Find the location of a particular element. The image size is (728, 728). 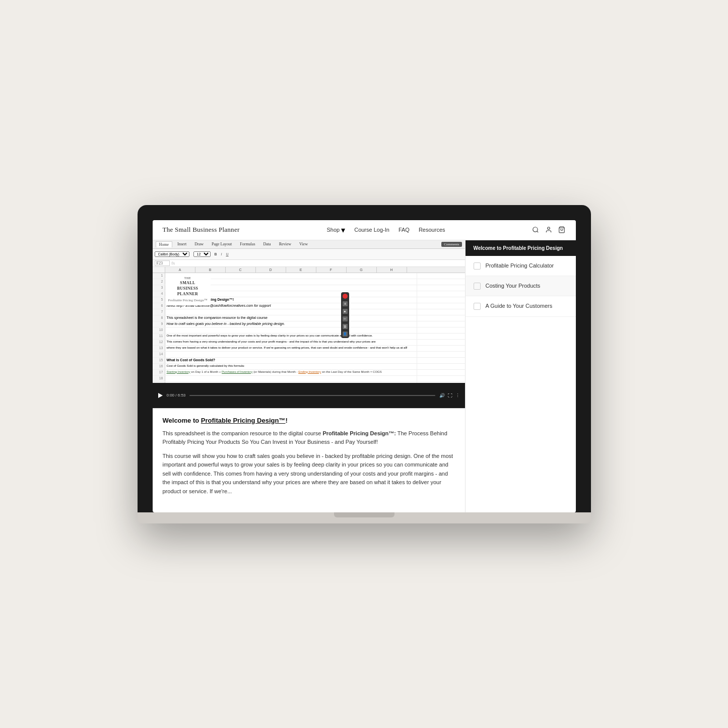

table-row: 7 is located at coordinates (309, 312).